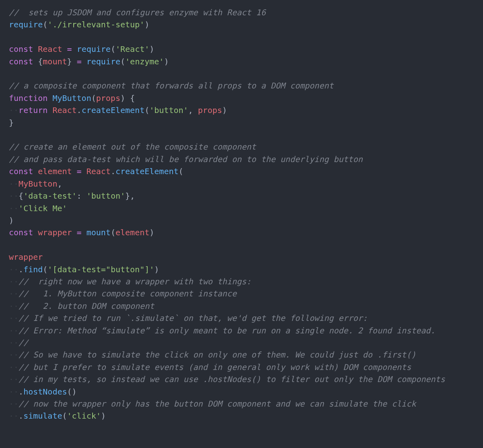 The height and width of the screenshot is (448, 483). I want to click on code-token: // and pass data-test which will be forw…, so click(186, 159).